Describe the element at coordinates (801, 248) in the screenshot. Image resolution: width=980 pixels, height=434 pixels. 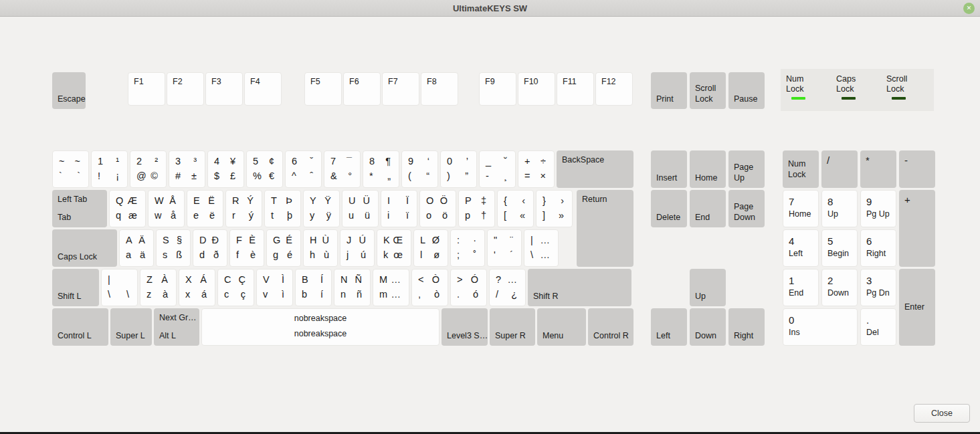
I see `key-kp-4: 4Left` at that location.